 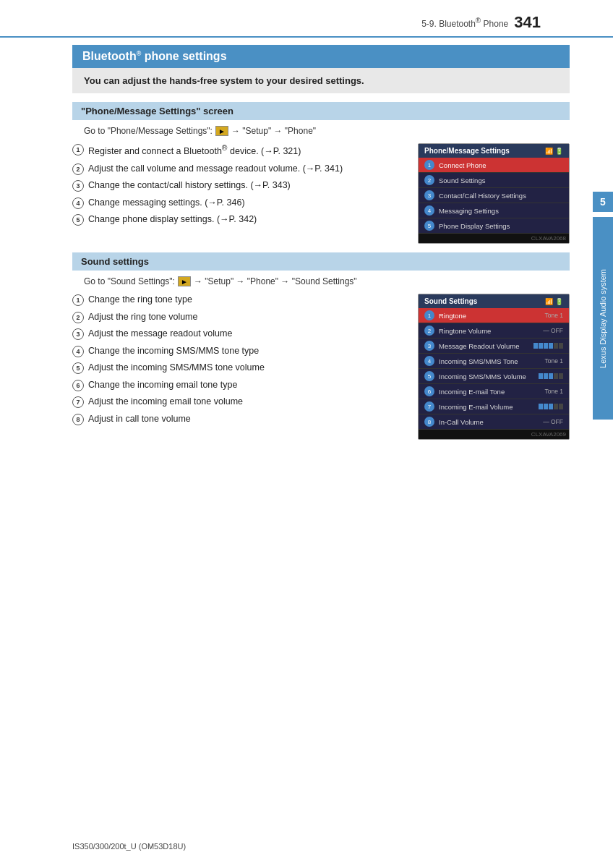 I want to click on section-label: 5-9. Bluetooth® Phone, so click(x=465, y=23).